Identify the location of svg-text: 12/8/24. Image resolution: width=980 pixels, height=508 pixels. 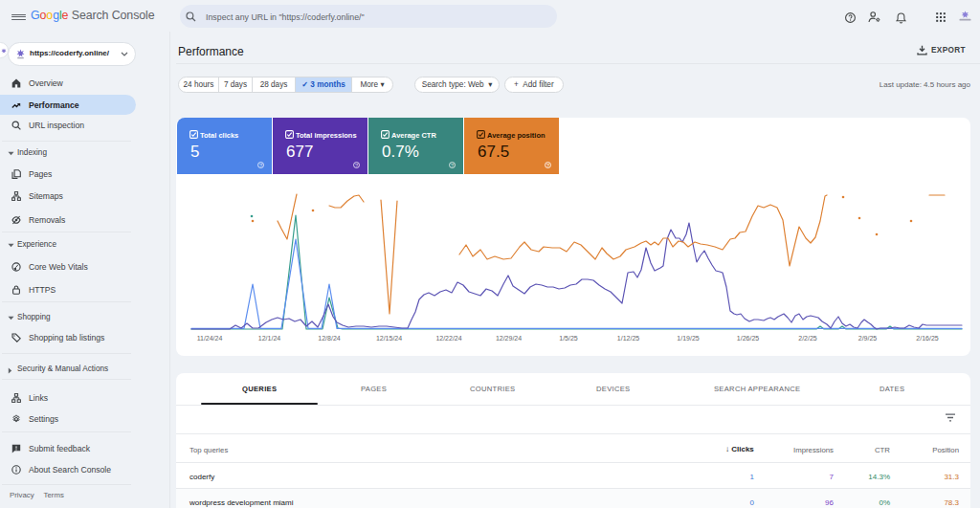
(329, 339).